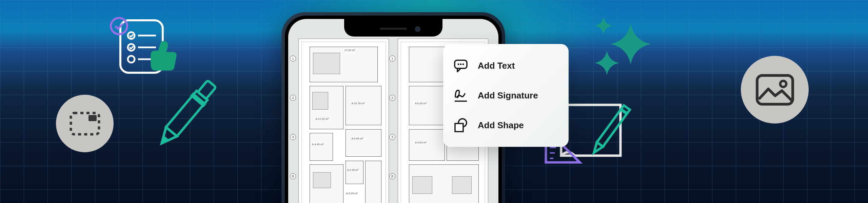  Describe the element at coordinates (461, 66) in the screenshot. I see `comment-icon` at that location.